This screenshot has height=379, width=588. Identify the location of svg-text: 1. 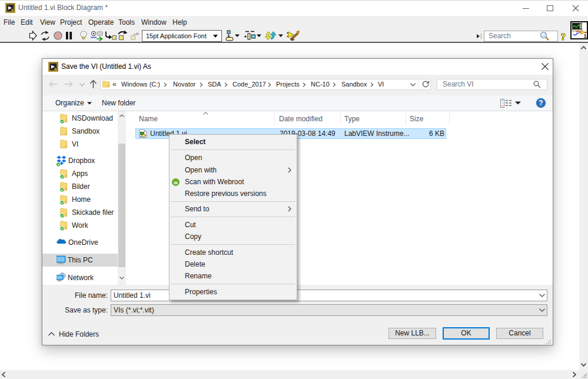
(585, 36).